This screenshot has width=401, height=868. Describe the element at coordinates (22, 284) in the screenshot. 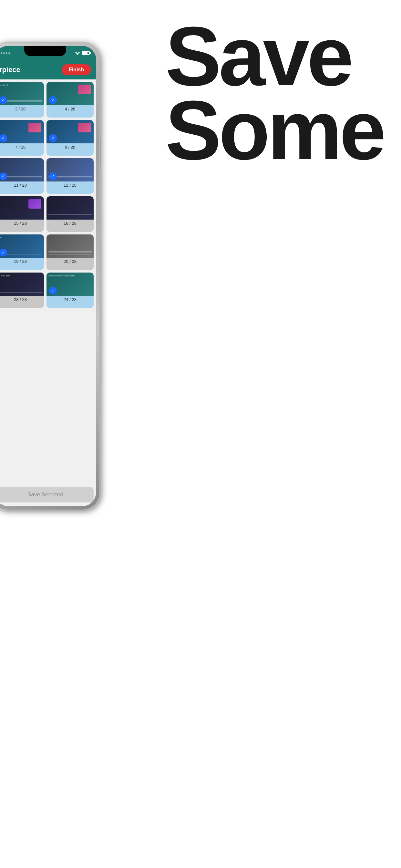

I see `thumbnail-23-28: Group data` at that location.